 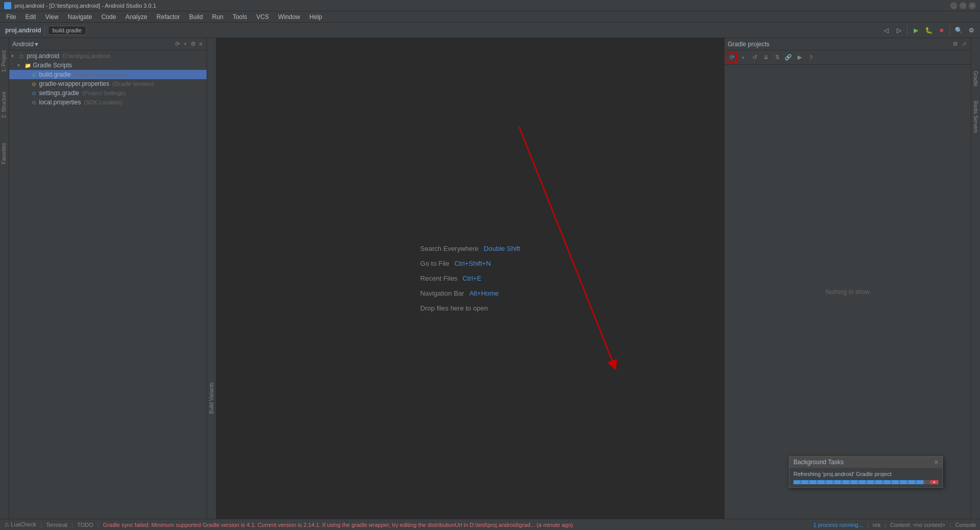 I want to click on status-bar: ⚠ LuaCheck | Terminal | TODO | Gradle sy…, so click(x=490, y=524).